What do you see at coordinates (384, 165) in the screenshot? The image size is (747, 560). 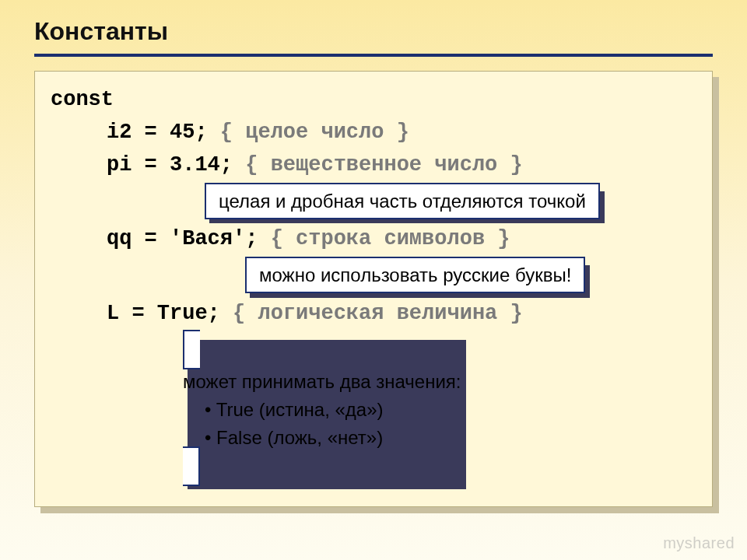 I see `comment-real: { вещественное число }` at bounding box center [384, 165].